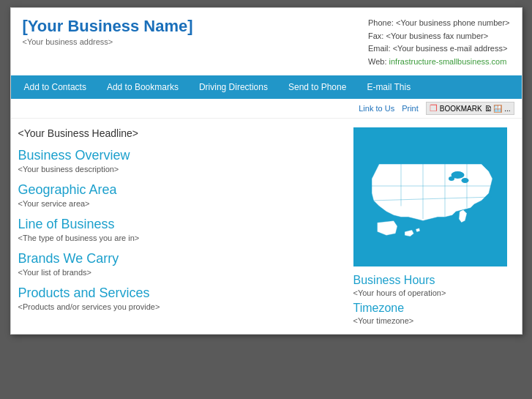  Describe the element at coordinates (434, 280) in the screenshot. I see `right-section-title-0: Business Hours` at that location.